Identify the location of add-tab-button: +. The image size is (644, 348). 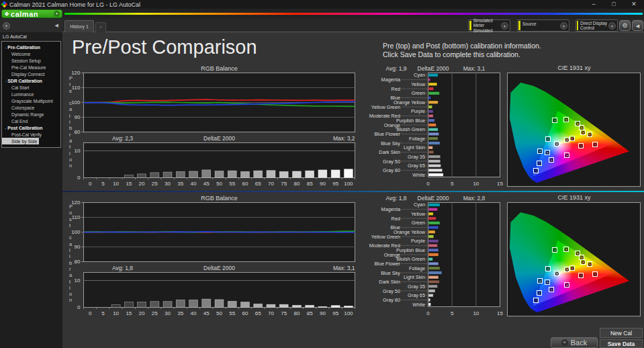
(101, 27).